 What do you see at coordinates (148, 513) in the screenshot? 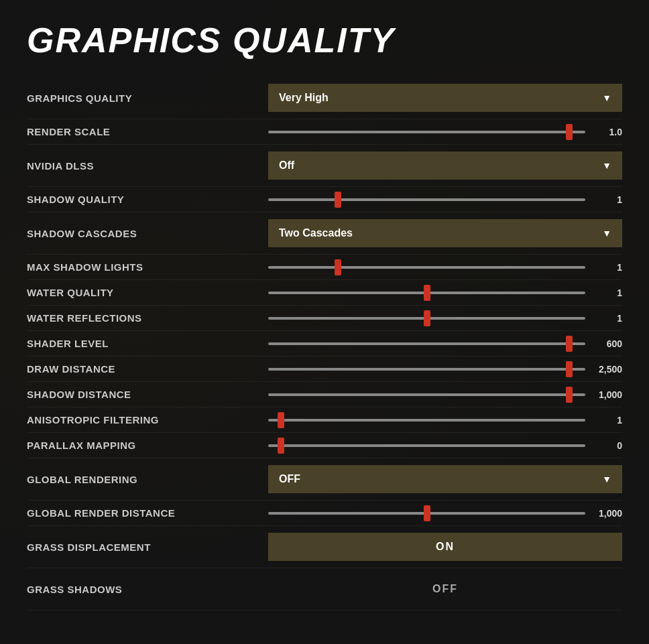
I see `setting-label-global-render-distance: GLOBAL RENDER DISTANCE` at bounding box center [148, 513].